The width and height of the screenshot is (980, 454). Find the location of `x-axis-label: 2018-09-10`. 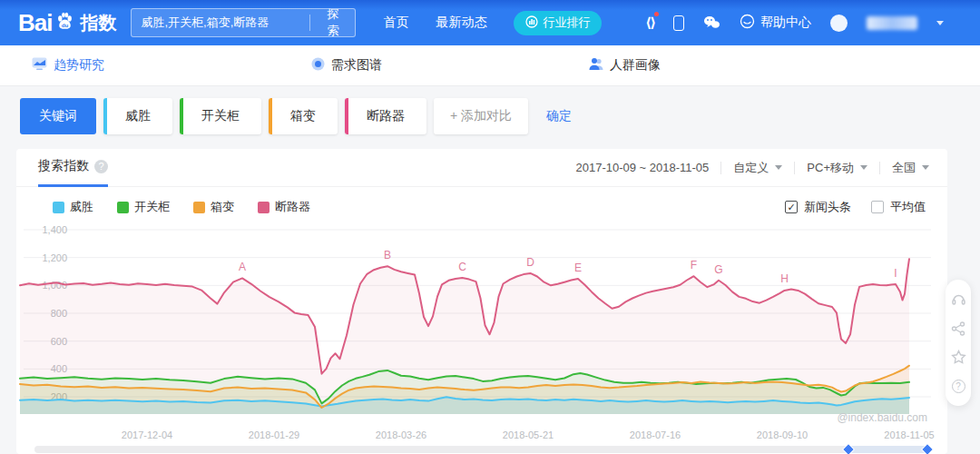

x-axis-label: 2018-09-10 is located at coordinates (782, 435).